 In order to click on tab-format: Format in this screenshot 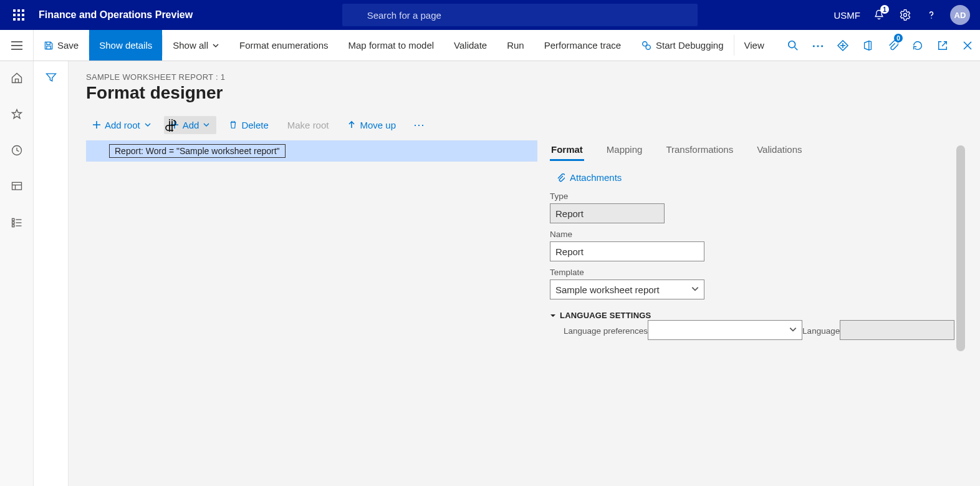, I will do `click(567, 151)`.